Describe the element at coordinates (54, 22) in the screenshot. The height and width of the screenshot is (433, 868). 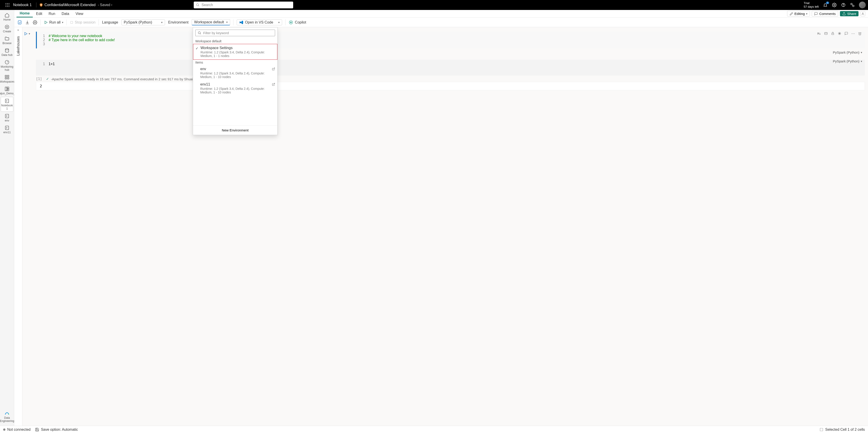
I see `run-all-button: Run all ▾` at that location.